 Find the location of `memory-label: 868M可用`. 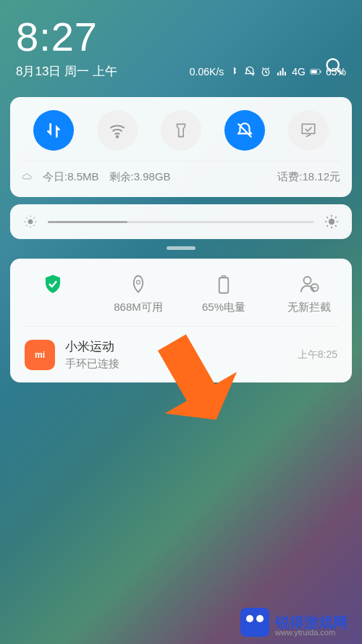

memory-label: 868M可用 is located at coordinates (138, 307).